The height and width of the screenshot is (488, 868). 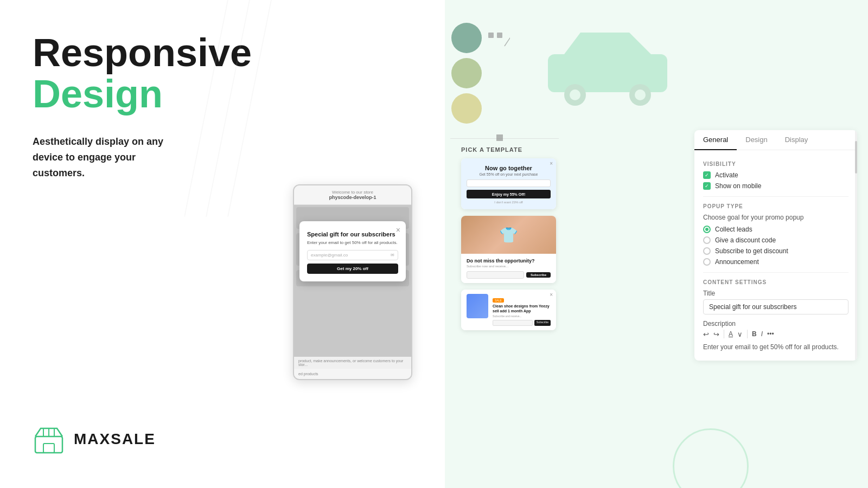 What do you see at coordinates (350, 363) in the screenshot?
I see `phone-footer-text: product, make announcements, or welcome …` at bounding box center [350, 363].